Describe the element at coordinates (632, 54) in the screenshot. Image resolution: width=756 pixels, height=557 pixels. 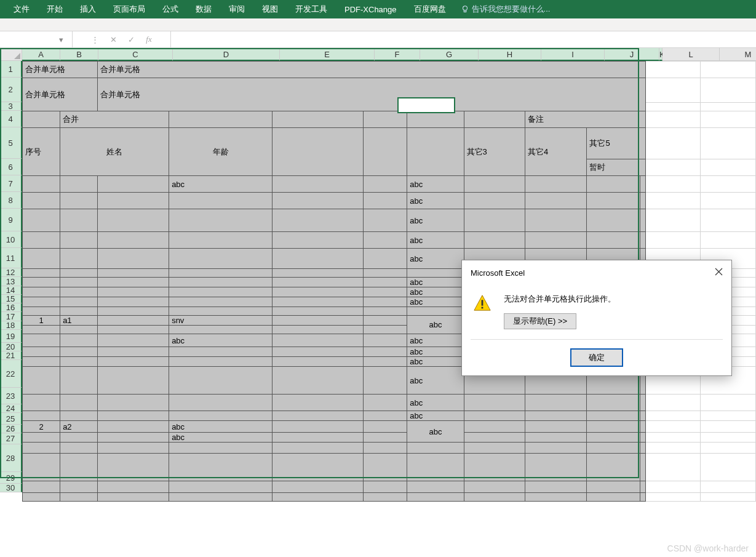
I see `col-header: J` at that location.